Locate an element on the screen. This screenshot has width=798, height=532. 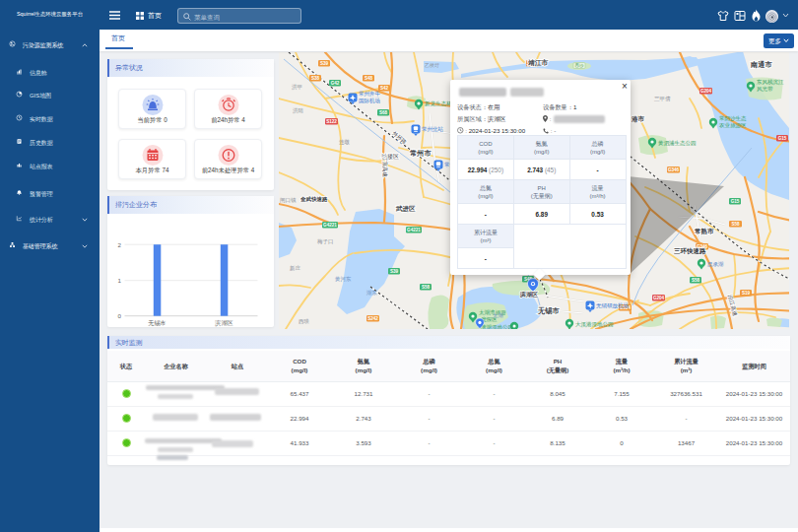
svg-text: 0 is located at coordinates (120, 315).